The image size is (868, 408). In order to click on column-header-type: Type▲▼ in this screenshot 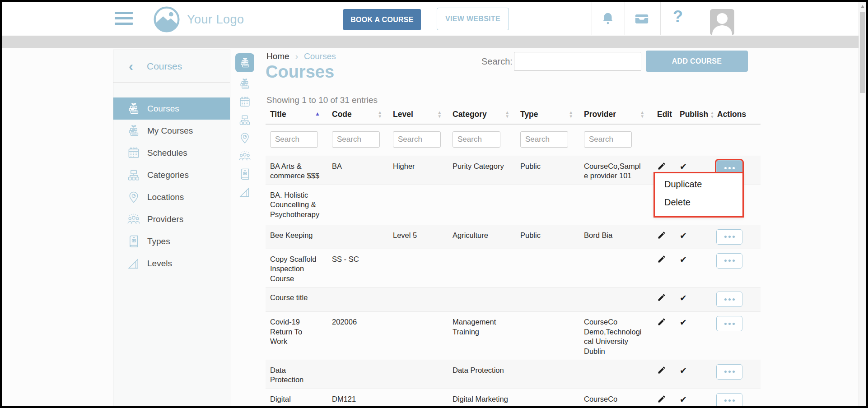, I will do `click(547, 116)`.